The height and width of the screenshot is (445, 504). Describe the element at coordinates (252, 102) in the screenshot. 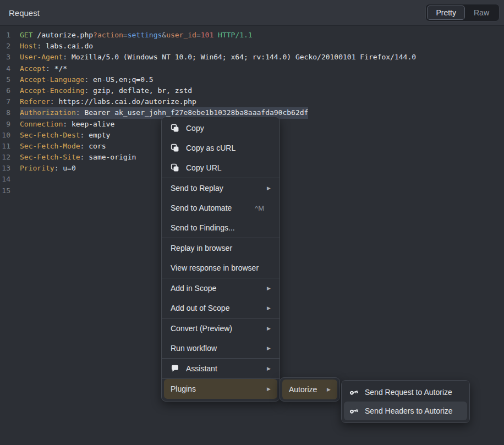

I see `code-line: 7Referer: https://labs.cai.do/autorize.p…` at that location.